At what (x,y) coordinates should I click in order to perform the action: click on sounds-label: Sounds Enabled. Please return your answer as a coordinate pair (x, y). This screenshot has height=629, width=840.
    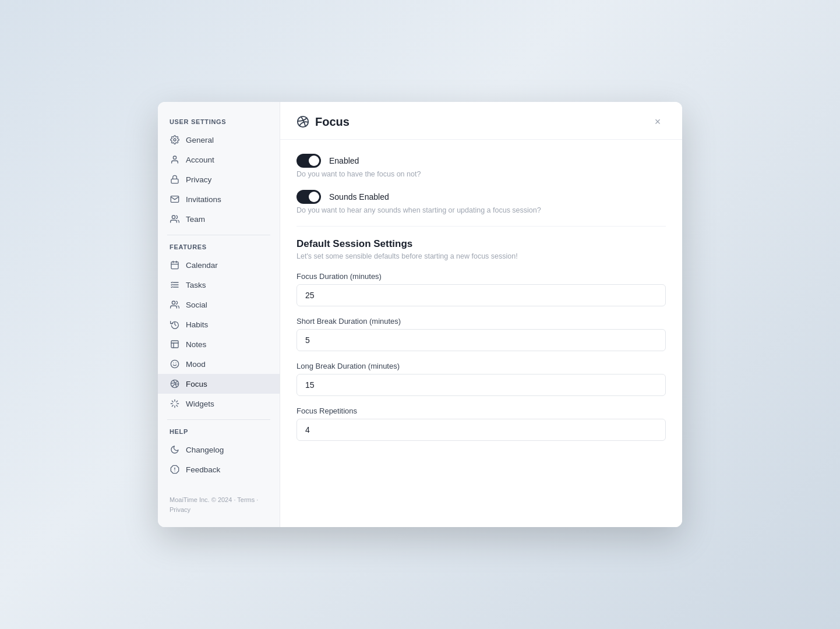
    Looking at the image, I should click on (359, 197).